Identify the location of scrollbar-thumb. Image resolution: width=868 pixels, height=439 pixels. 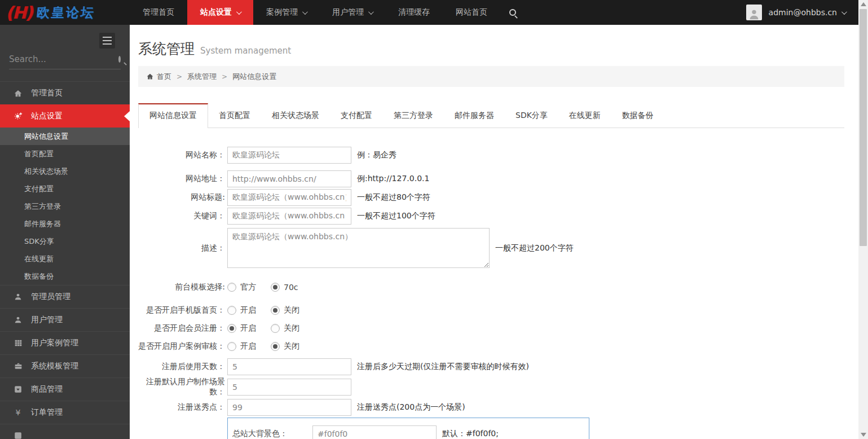
(863, 128).